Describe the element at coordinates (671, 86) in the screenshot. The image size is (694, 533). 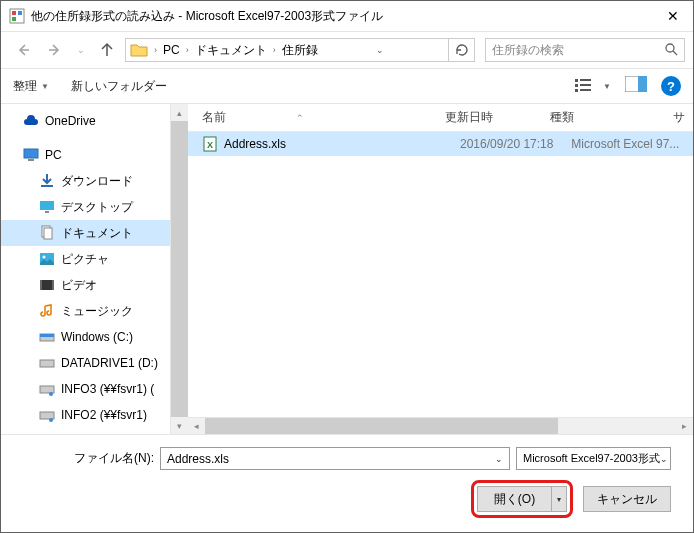
I see `help-icon: ?` at that location.